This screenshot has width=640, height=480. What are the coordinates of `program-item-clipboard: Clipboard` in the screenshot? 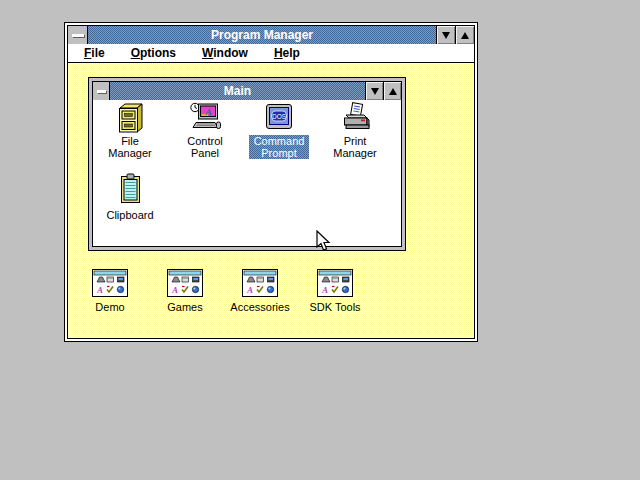 It's located at (130, 198).